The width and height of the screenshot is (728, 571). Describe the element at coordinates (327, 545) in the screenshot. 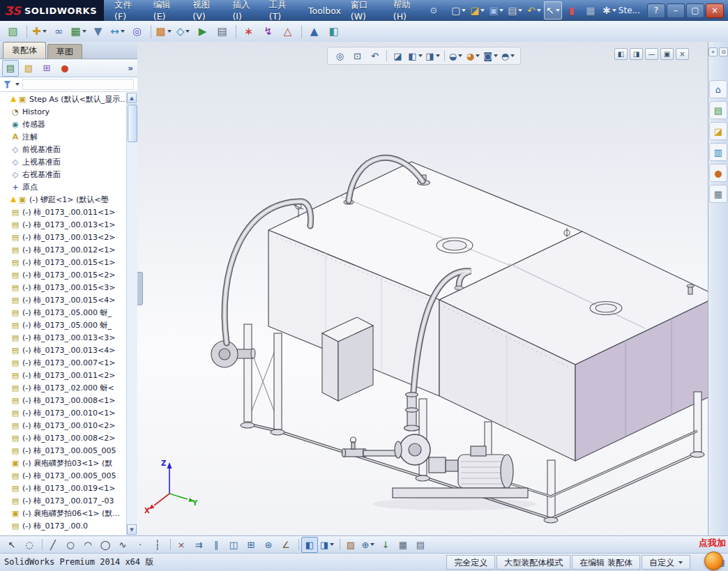

I see `view-cube-menu-icon: ◨` at that location.